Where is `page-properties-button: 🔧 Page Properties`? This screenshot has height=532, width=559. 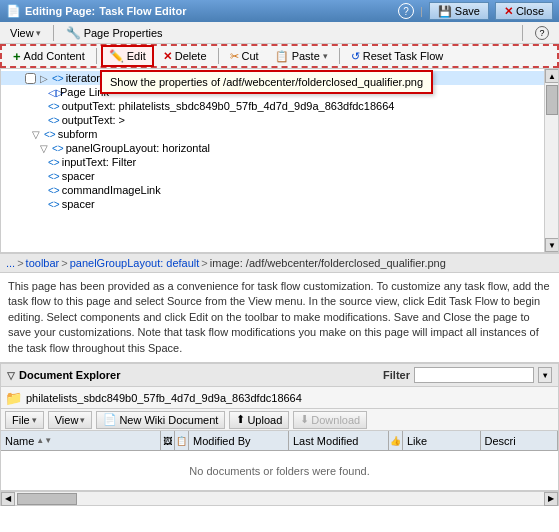 page-properties-button: 🔧 Page Properties is located at coordinates (114, 33).